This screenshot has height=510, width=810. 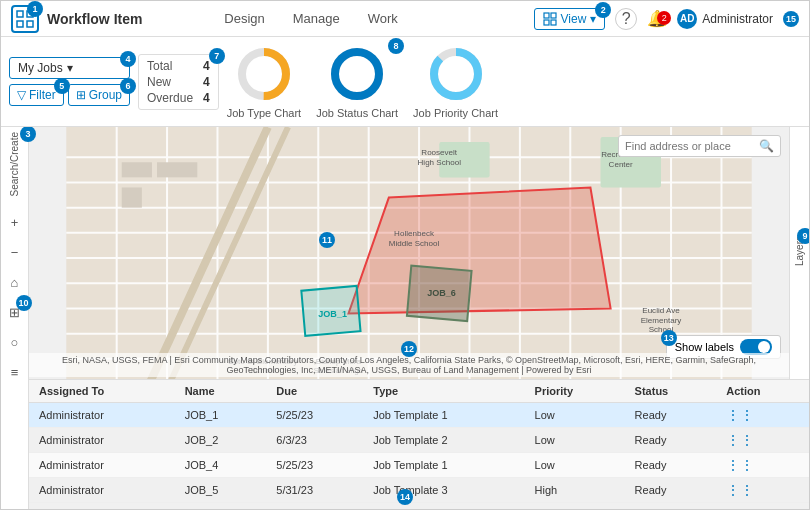 I want to click on cell-name: JOB_2, so click(x=221, y=440).